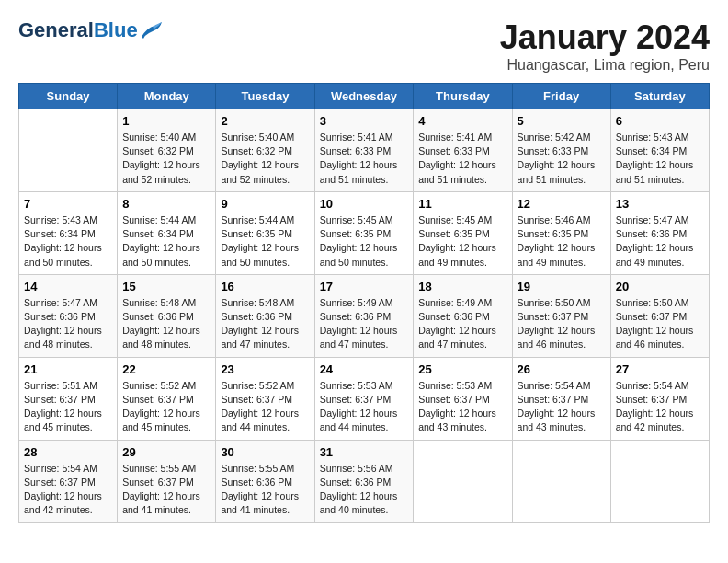  I want to click on day-number: 26, so click(562, 370).